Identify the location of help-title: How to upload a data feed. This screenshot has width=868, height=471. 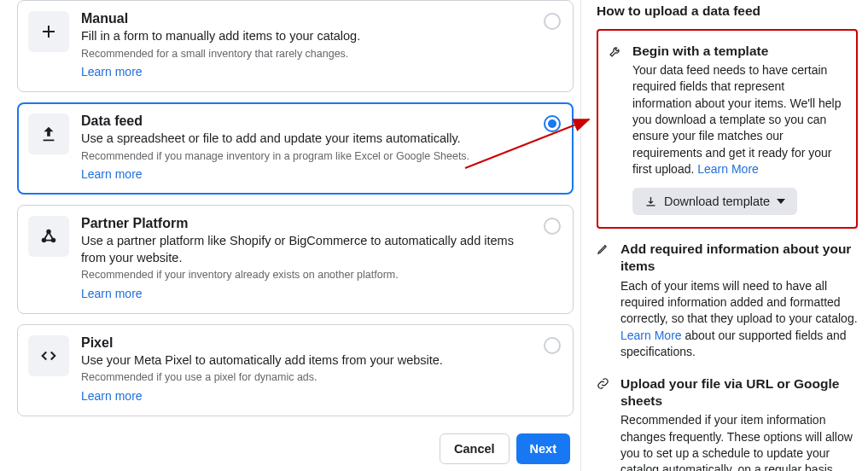
(727, 11).